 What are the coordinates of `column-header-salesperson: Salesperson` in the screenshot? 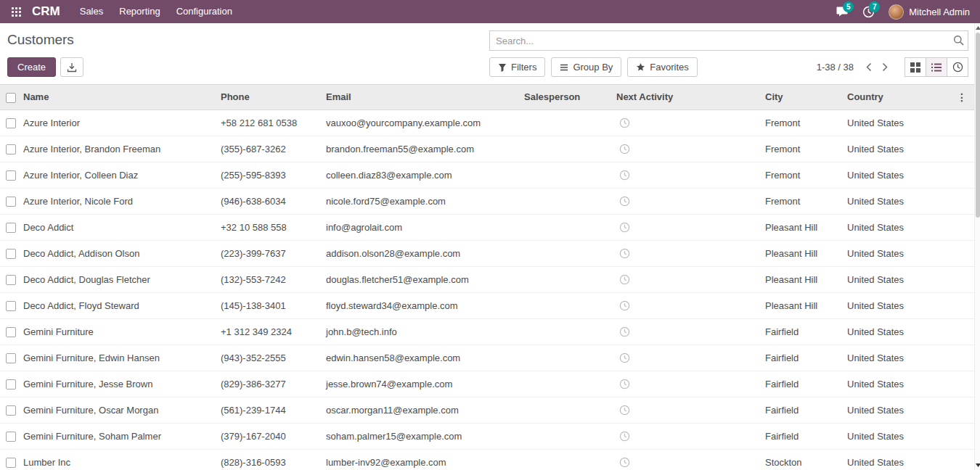 It's located at (568, 97).